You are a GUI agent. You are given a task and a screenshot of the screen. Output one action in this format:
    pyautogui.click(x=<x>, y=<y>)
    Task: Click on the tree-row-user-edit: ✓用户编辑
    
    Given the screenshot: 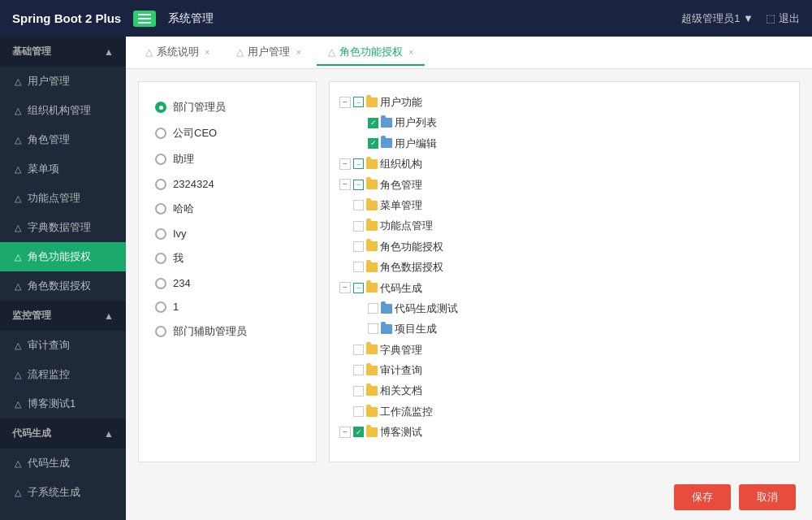 What is the action you would take?
    pyautogui.click(x=572, y=143)
    